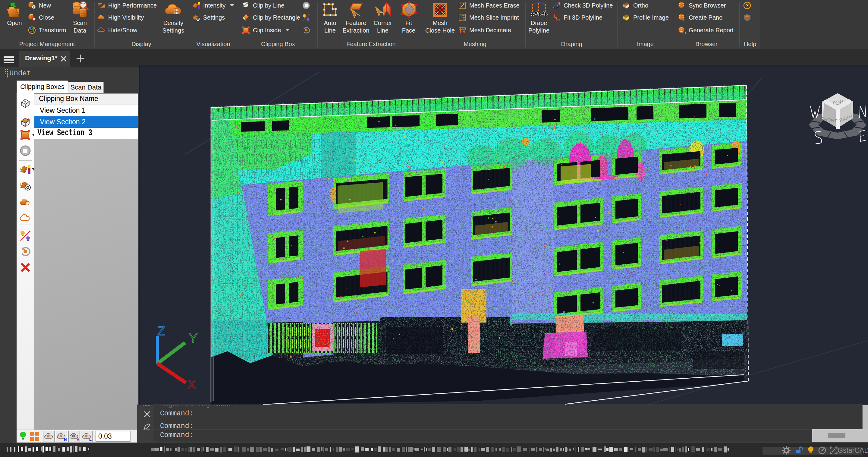 The height and width of the screenshot is (457, 868). Describe the element at coordinates (90, 439) in the screenshot. I see `svg-text: L` at that location.